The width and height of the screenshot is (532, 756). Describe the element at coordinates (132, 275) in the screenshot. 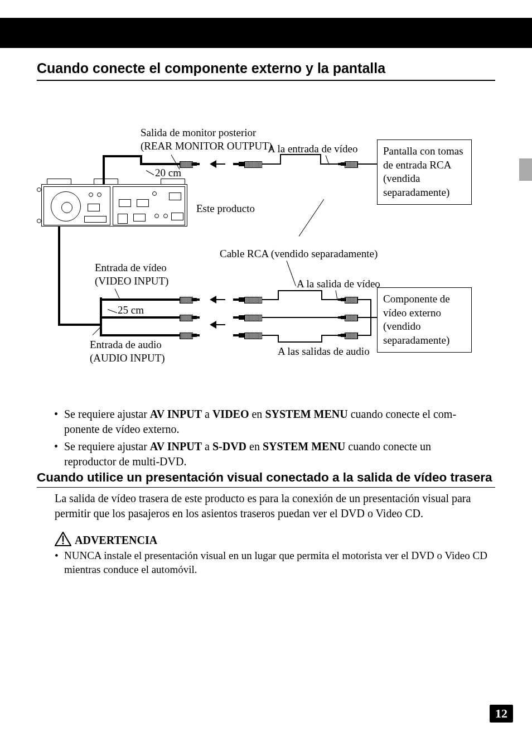

I see `label-video-input: Entrada de vídeo (VIDEO INPUT)` at that location.